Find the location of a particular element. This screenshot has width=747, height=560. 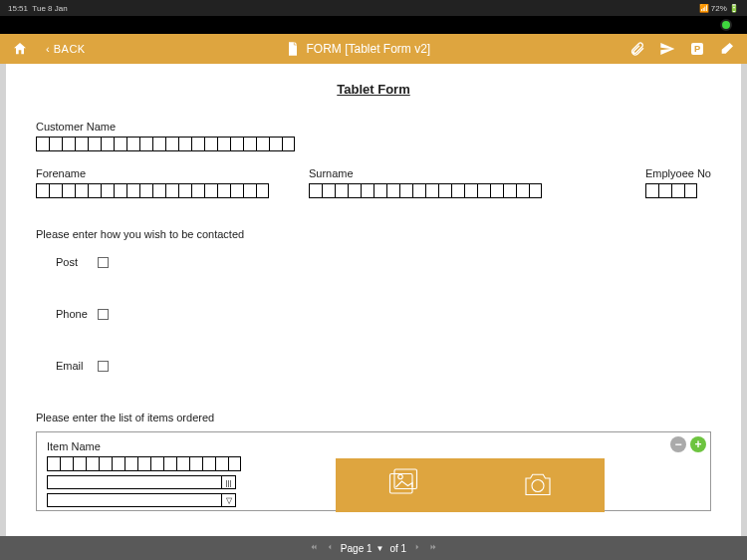

prev-page-icon is located at coordinates (330, 547).